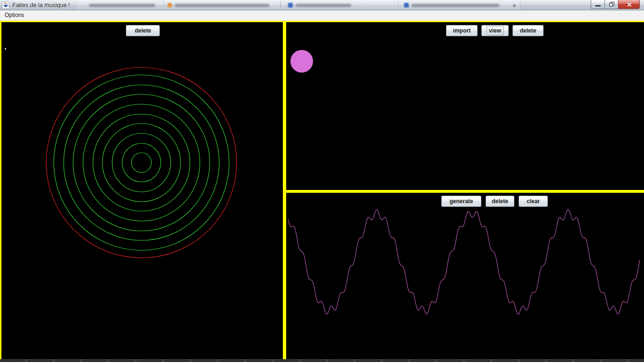  What do you see at coordinates (598, 5) in the screenshot?
I see `minimize-button` at bounding box center [598, 5].